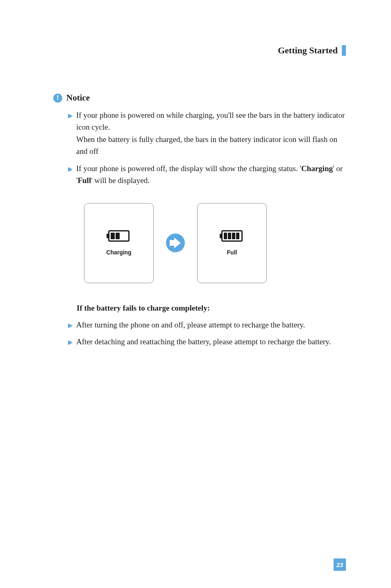 This screenshot has width=391, height=588. What do you see at coordinates (211, 308) in the screenshot?
I see `troubleshoot-heading: If the battery fails to charge completel…` at bounding box center [211, 308].